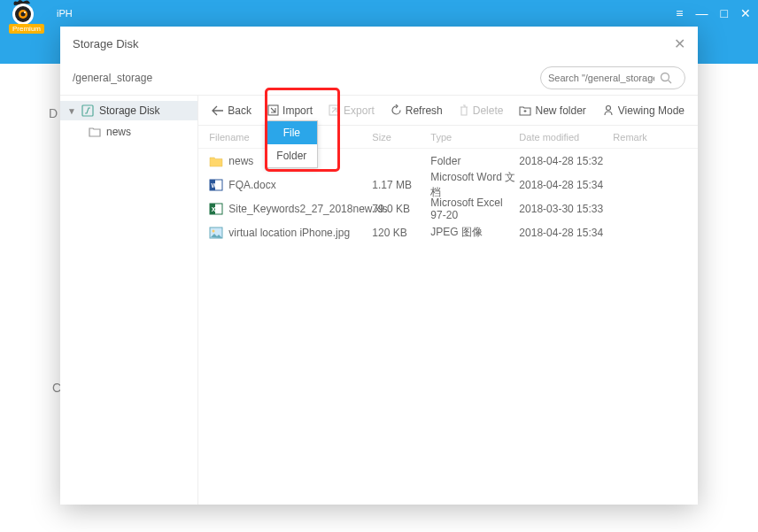  Describe the element at coordinates (129, 111) in the screenshot. I see `sidebar-item-label: Storage Disk` at that location.